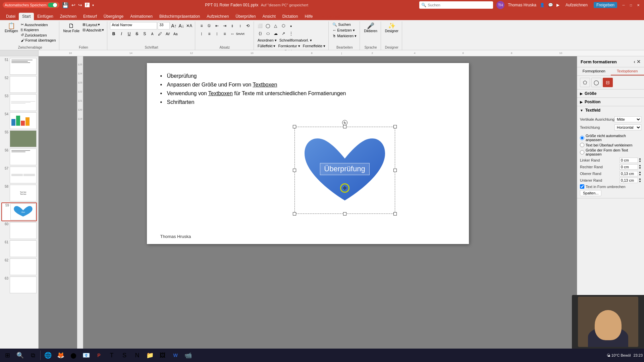 This screenshot has width=644, height=362. Describe the element at coordinates (291, 34) in the screenshot. I see `shape-10: ⋮` at that location.